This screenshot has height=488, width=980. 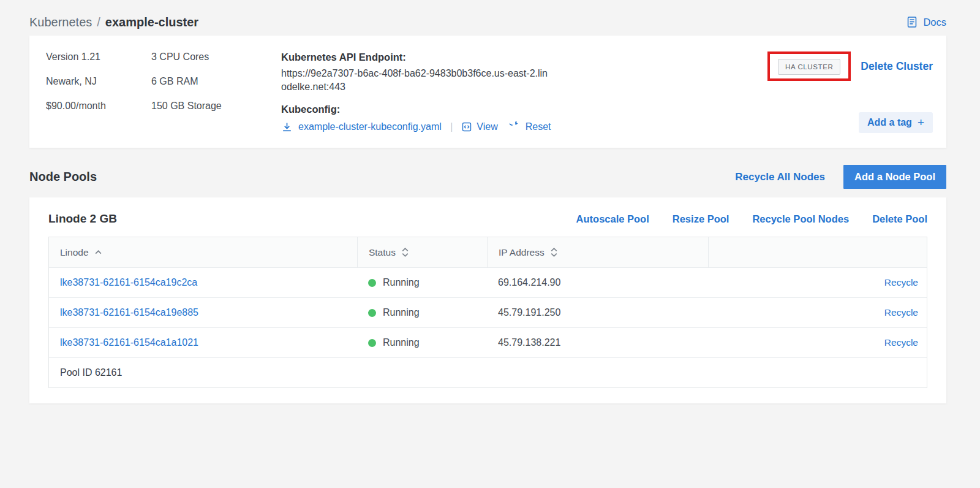 I want to click on ha-cluster-badge: HA CLUSTER, so click(x=809, y=67).